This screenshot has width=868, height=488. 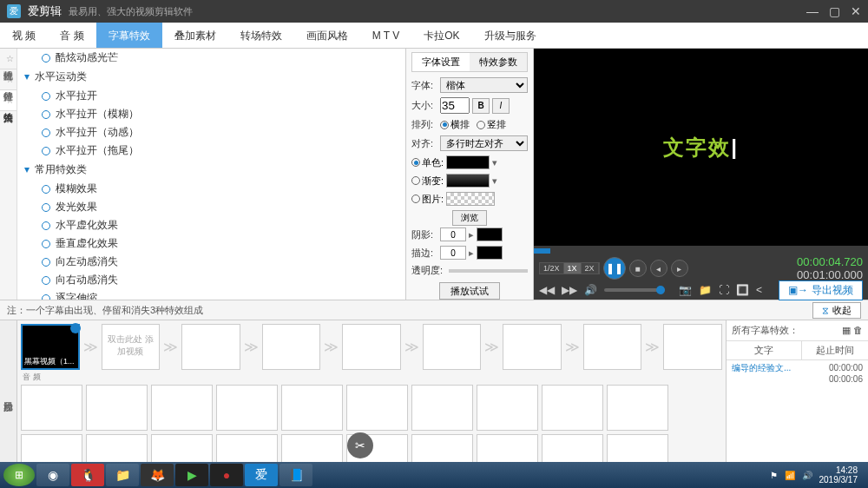 I want to click on tab-overlay: 叠加素材, so click(x=195, y=35).